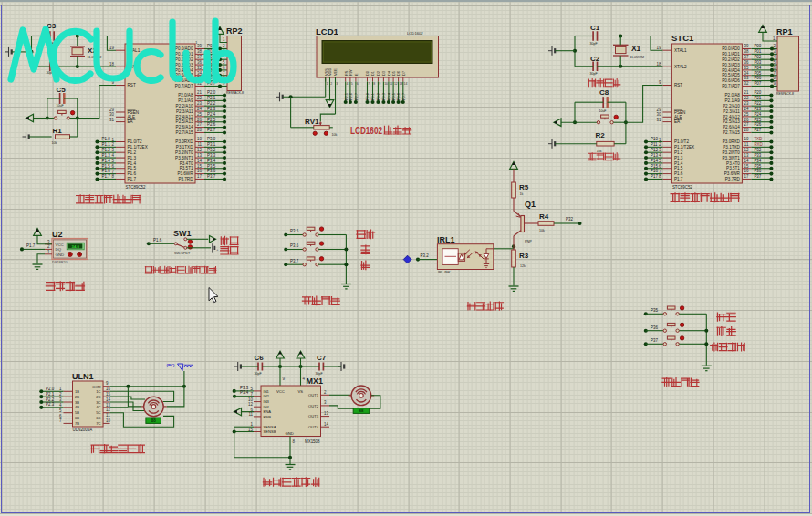  Describe the element at coordinates (679, 117) in the screenshot. I see `svg-text: ALE` at that location.